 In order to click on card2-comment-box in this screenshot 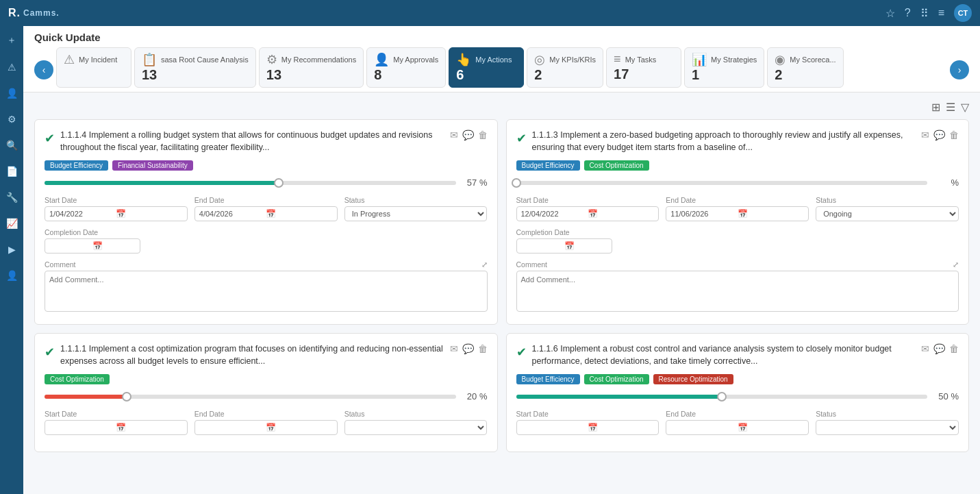, I will do `click(738, 291)`.